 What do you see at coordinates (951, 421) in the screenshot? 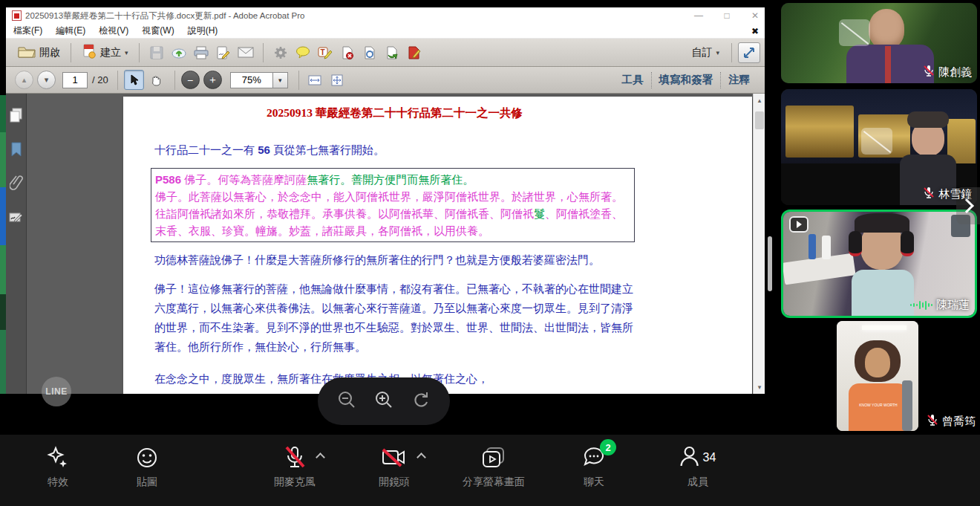
I see `participant-label: 曾喬筠` at bounding box center [951, 421].